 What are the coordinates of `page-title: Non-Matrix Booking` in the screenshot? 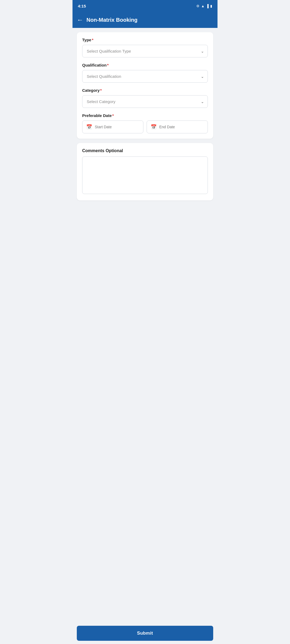 It's located at (112, 20).